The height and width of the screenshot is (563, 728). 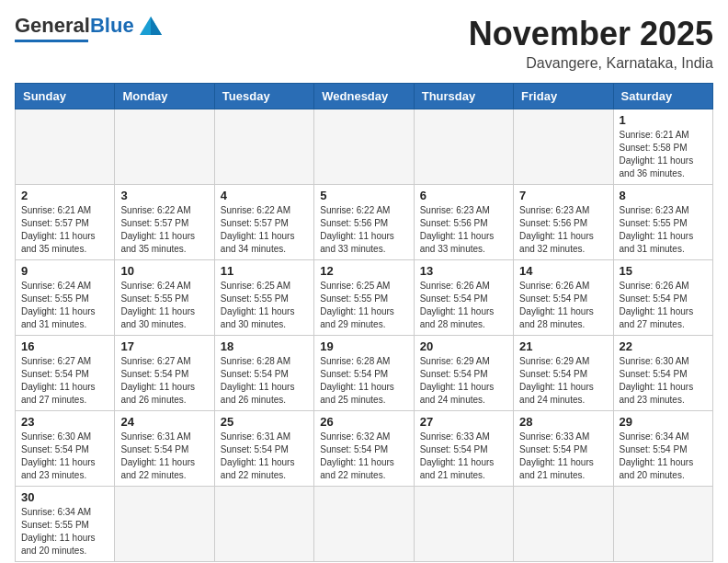 What do you see at coordinates (364, 449) in the screenshot?
I see `calendar-cell: 26Sunrise: 6:32 AM Sunset: 5:54 PM Dayli…` at bounding box center [364, 449].